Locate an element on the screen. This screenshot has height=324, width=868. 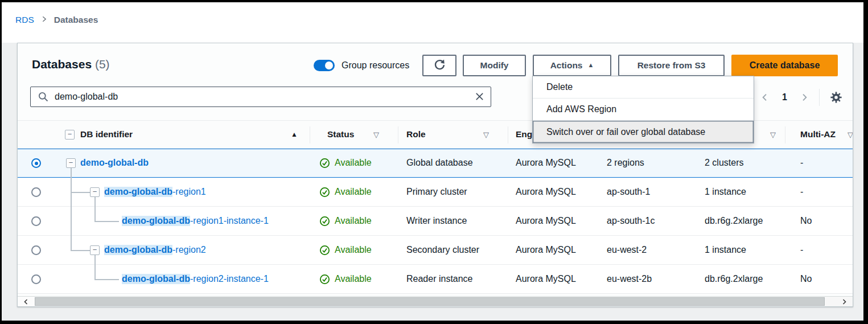
breadcrumb: RDS Databases is located at coordinates (57, 20).